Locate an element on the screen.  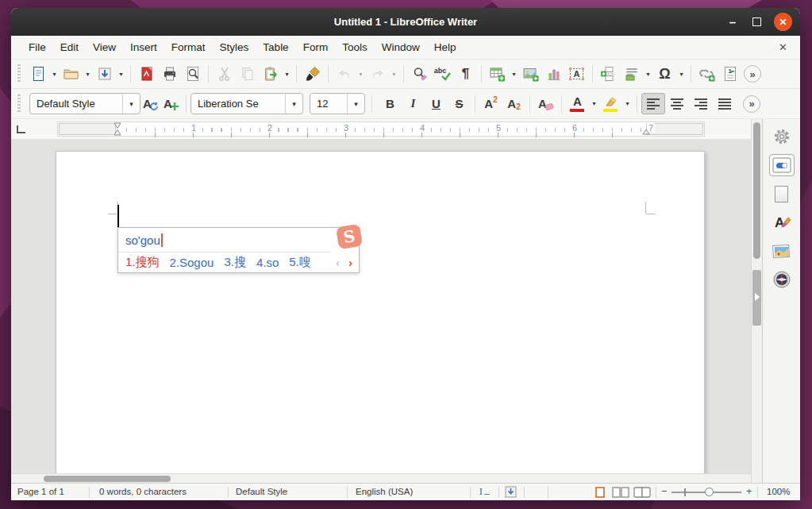
underline-button: U is located at coordinates (437, 103).